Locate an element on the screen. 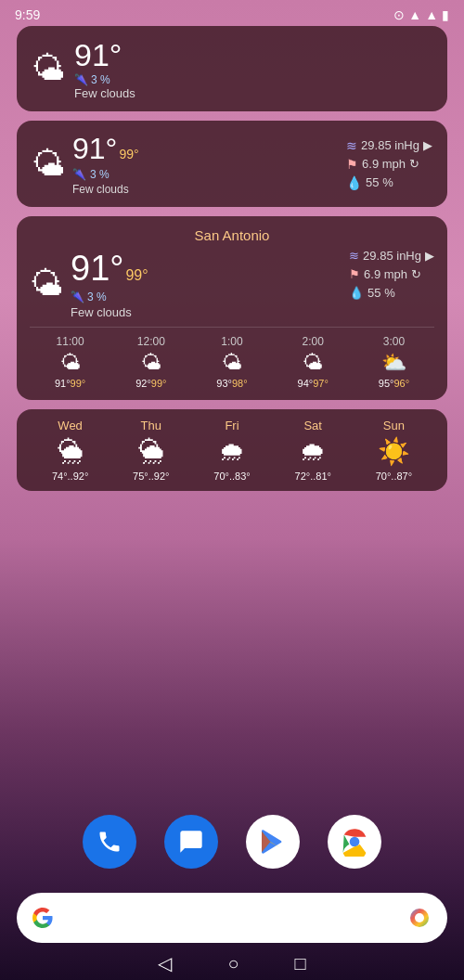 The width and height of the screenshot is (464, 980). pressure-icon: ≋ is located at coordinates (352, 146).